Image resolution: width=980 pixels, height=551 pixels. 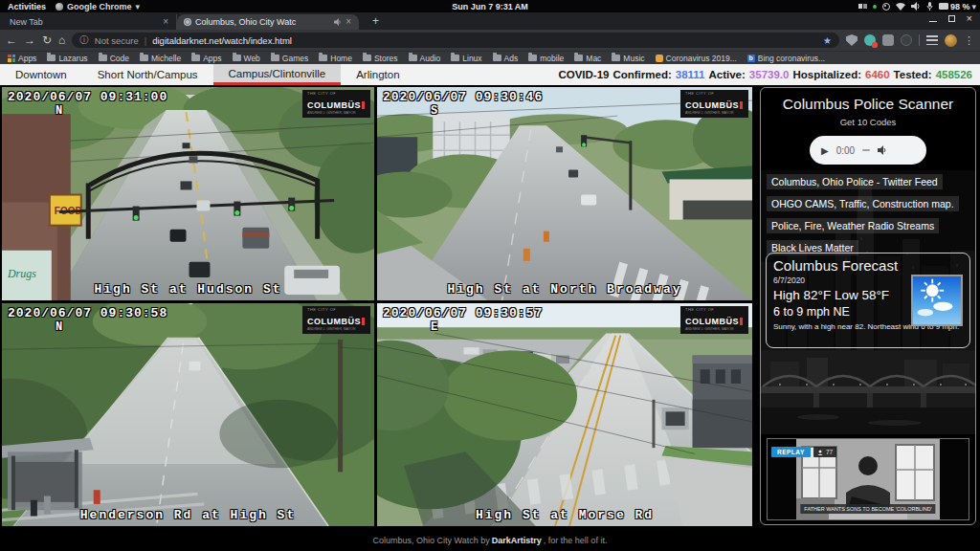 What do you see at coordinates (161, 58) in the screenshot?
I see `bookmark-folder: Michelle` at bounding box center [161, 58].